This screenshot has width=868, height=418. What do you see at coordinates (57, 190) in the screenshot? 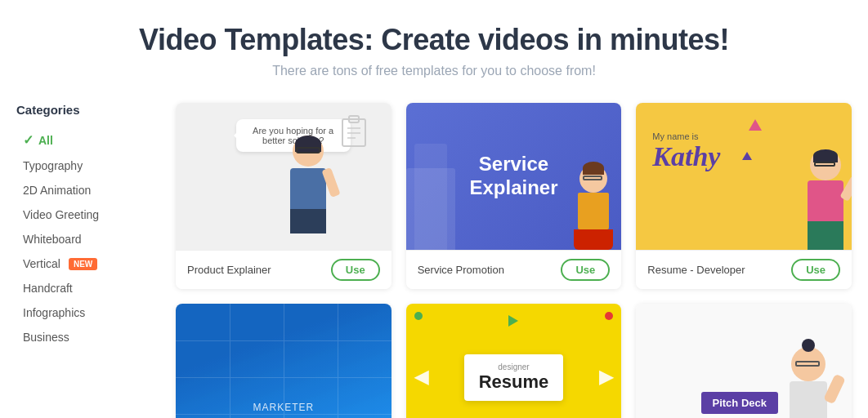
I see `sidebar-item-label: 2D Animation` at bounding box center [57, 190].